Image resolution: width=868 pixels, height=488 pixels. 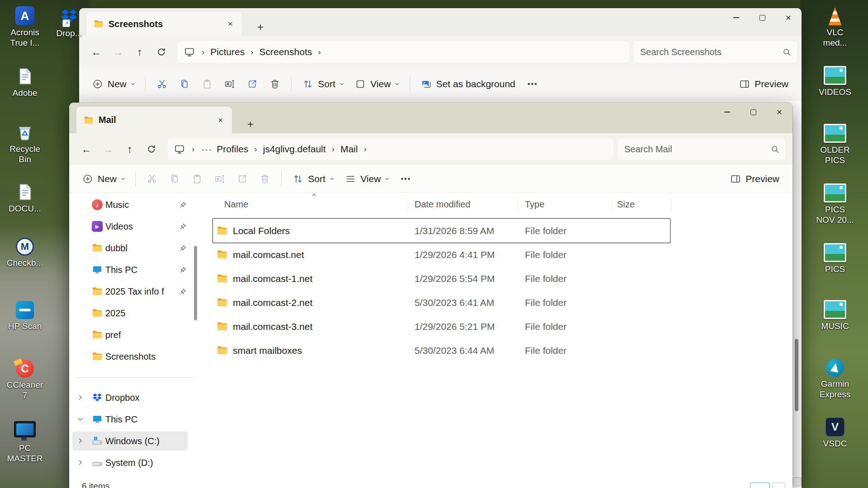 I want to click on sidebar-item-screenshots: Screenshots, so click(x=134, y=357).